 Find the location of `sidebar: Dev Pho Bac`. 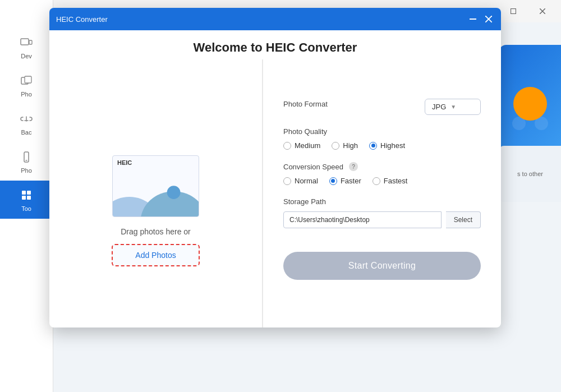

sidebar: Dev Pho Bac is located at coordinates (27, 196).